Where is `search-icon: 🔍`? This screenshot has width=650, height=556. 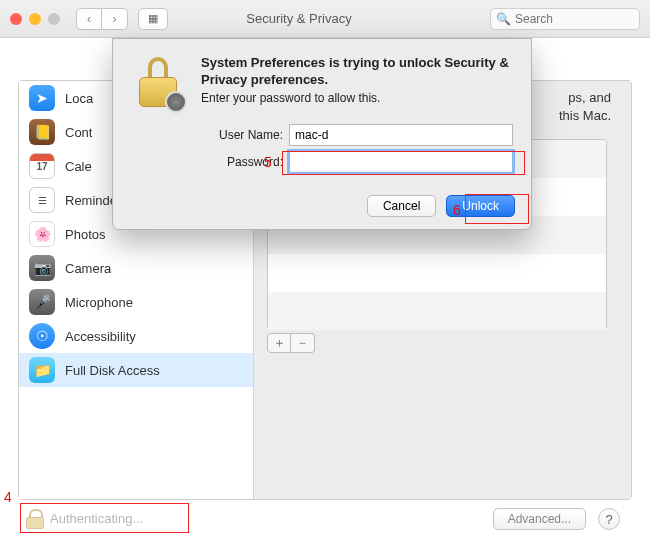
search-icon: 🔍 is located at coordinates (504, 19).